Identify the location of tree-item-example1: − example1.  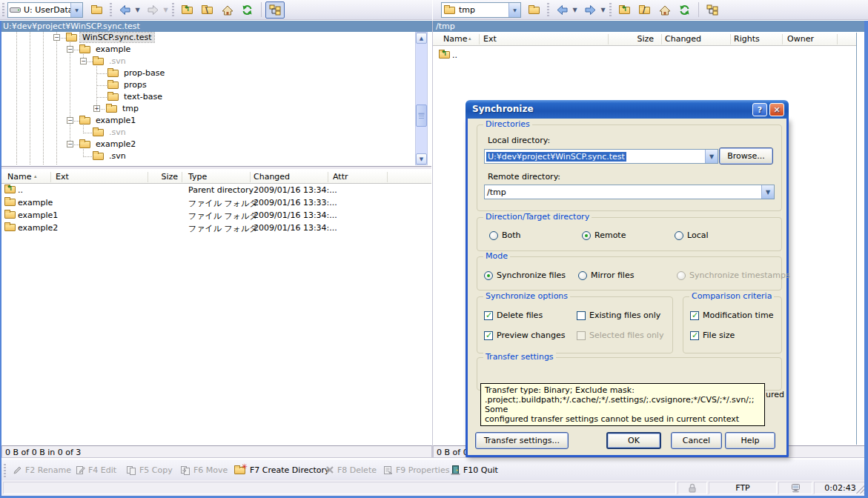
(208, 121).